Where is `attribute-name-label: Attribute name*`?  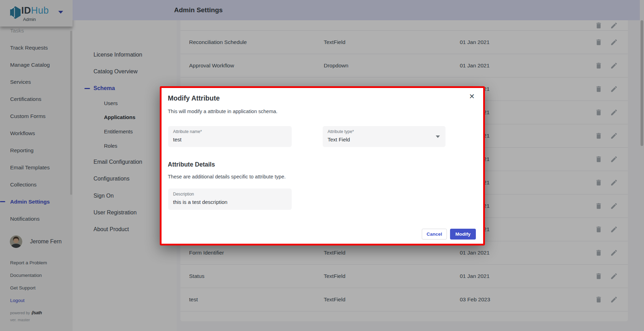
attribute-name-label: Attribute name* is located at coordinates (188, 132).